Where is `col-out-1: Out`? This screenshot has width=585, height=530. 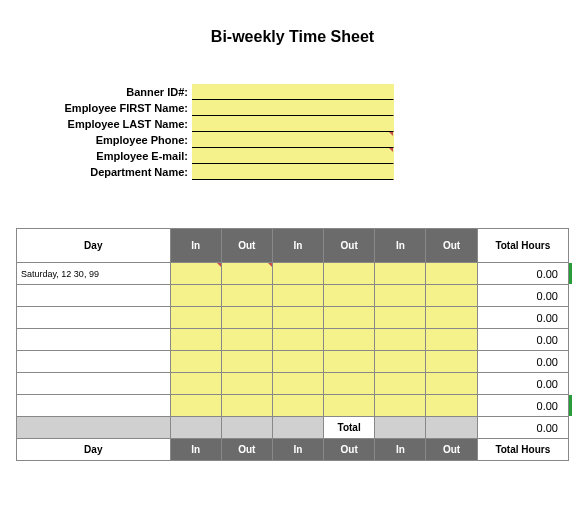
col-out-1: Out is located at coordinates (246, 246).